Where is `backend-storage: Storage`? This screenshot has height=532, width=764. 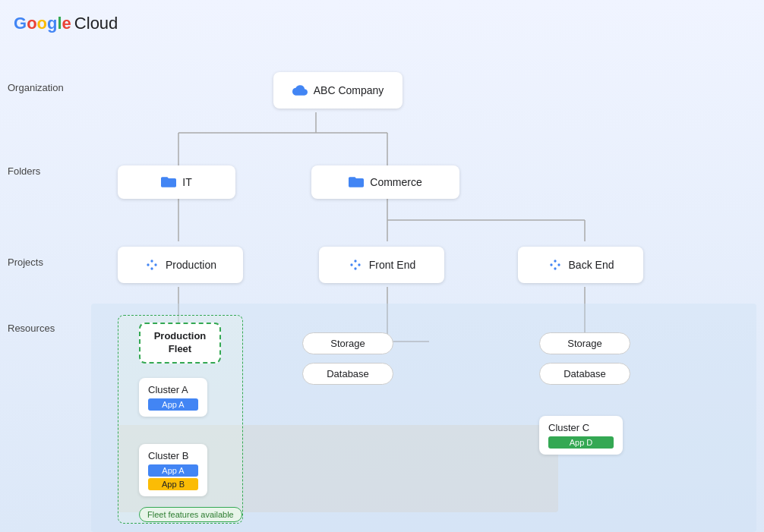
backend-storage: Storage is located at coordinates (585, 343).